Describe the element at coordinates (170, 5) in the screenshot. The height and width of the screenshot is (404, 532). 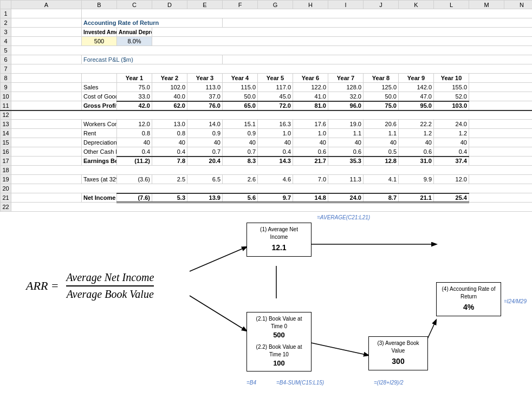
I see `col-header-d: D` at that location.